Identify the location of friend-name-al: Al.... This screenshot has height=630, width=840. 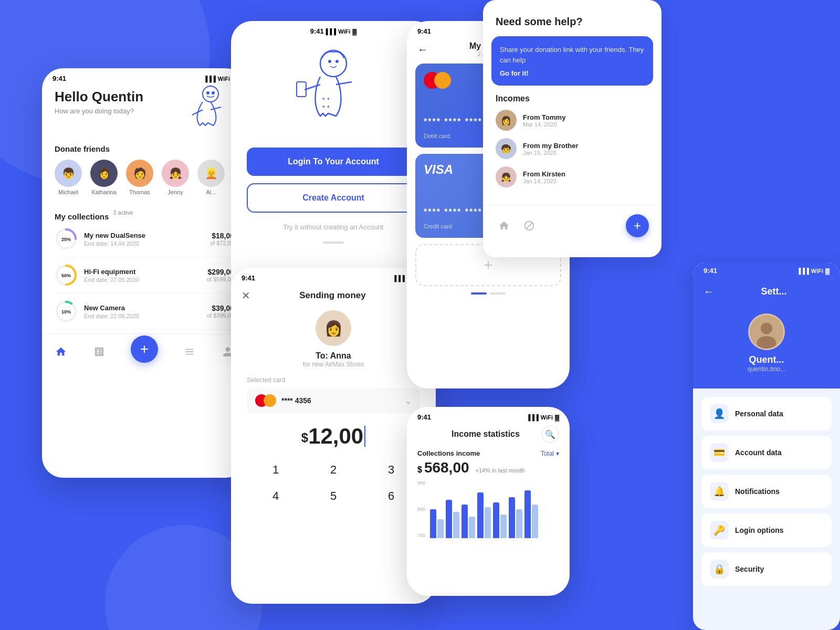
(211, 192).